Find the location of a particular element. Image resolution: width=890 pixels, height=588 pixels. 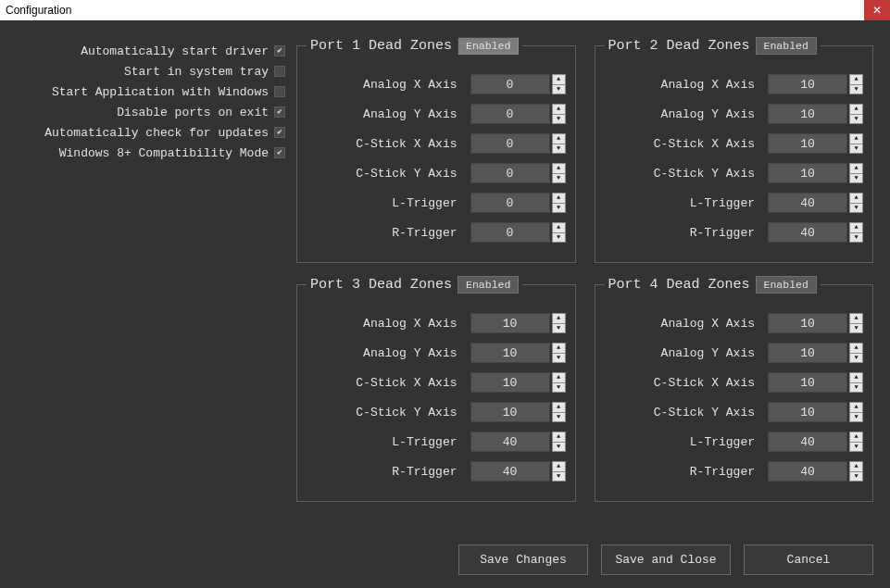

cancel-button: Cancel is located at coordinates (809, 559).